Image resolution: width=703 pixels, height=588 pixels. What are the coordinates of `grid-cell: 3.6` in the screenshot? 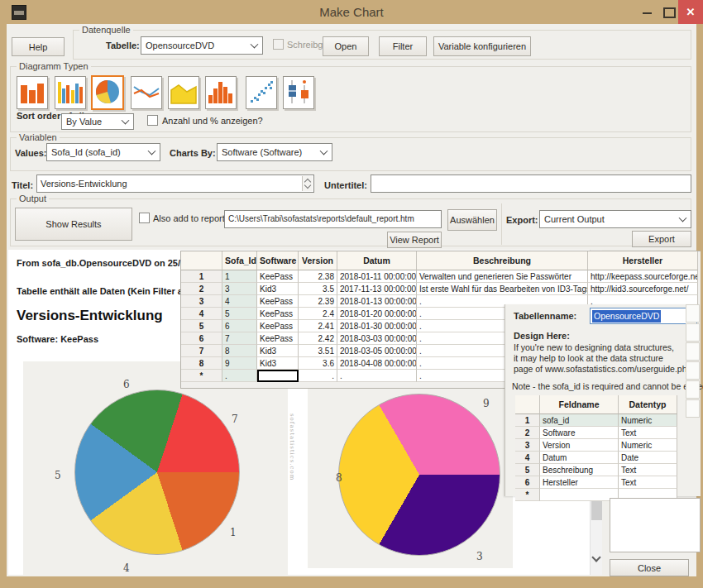 It's located at (318, 364).